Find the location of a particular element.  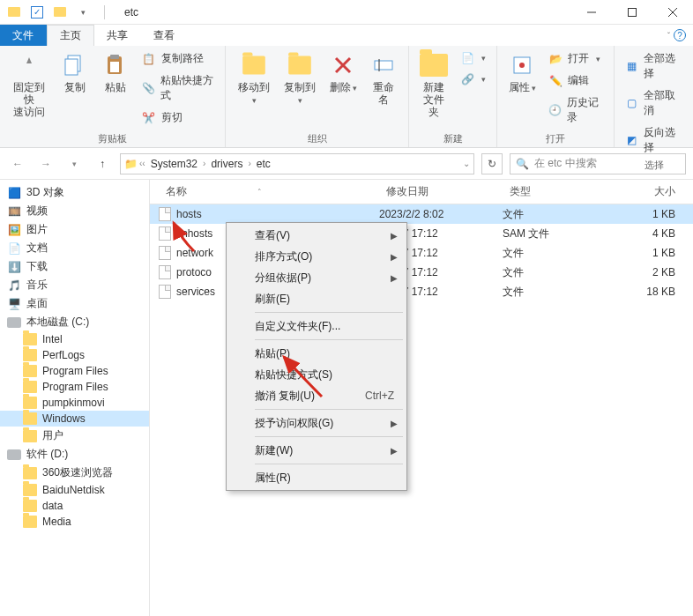

tree-item: 360极速浏览器 is located at coordinates (74, 472).